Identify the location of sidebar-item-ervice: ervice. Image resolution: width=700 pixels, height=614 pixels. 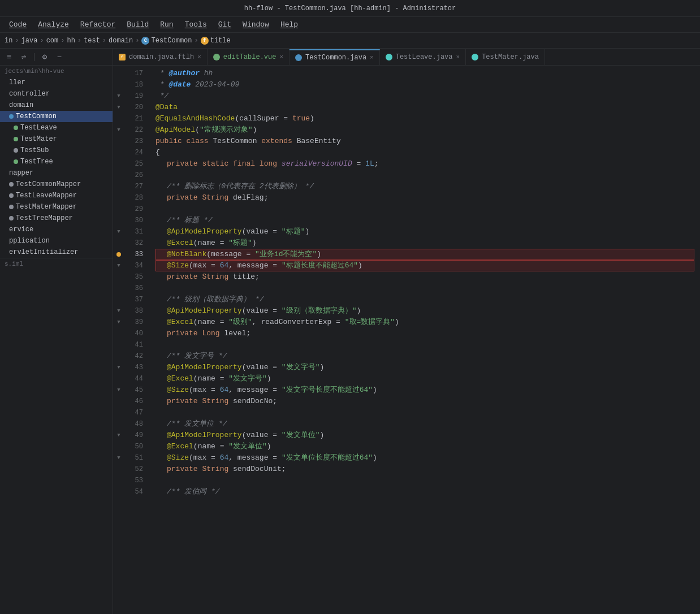
(57, 230).